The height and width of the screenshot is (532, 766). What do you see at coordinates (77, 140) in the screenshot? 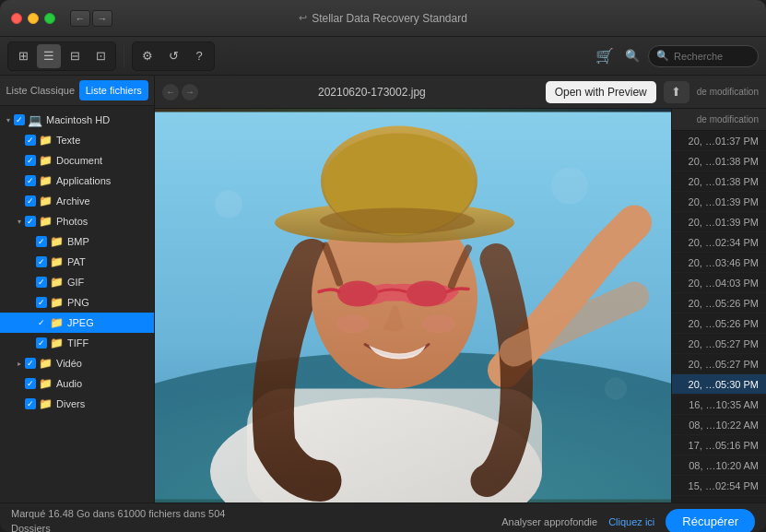
I see `sidebar-item-texte: 📁Texte` at bounding box center [77, 140].